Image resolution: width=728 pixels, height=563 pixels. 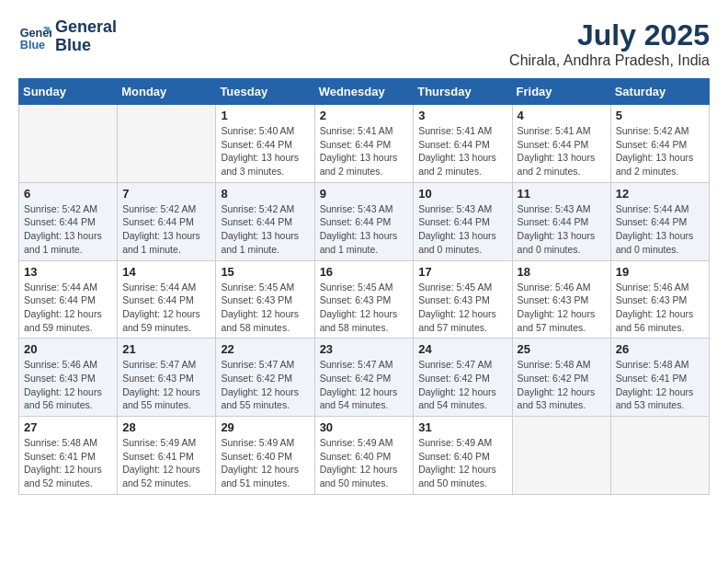 What do you see at coordinates (86, 27) in the screenshot?
I see `logo-line1: General` at bounding box center [86, 27].